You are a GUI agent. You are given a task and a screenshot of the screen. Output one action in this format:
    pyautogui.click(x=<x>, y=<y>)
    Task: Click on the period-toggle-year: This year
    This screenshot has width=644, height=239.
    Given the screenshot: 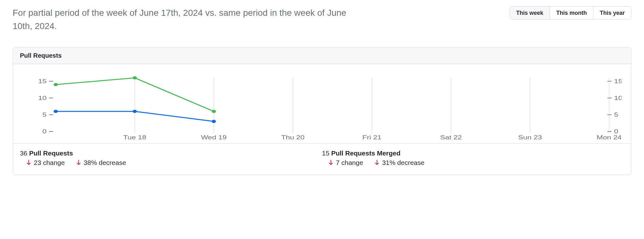 What is the action you would take?
    pyautogui.click(x=612, y=13)
    